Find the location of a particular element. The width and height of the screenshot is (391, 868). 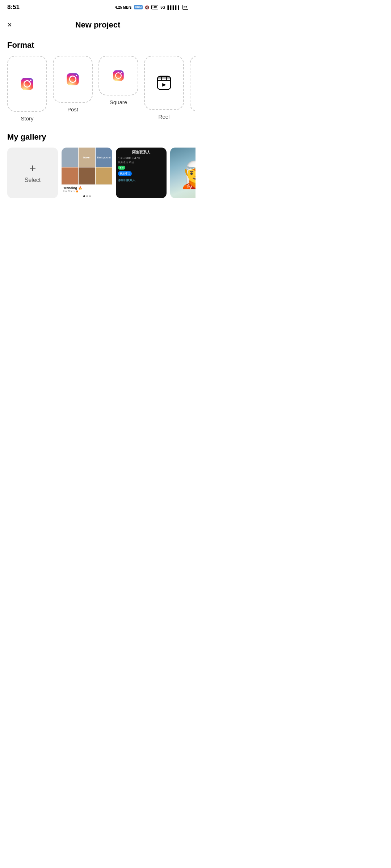

signal-bars: ▌▌▌▌▌ is located at coordinates (174, 7).